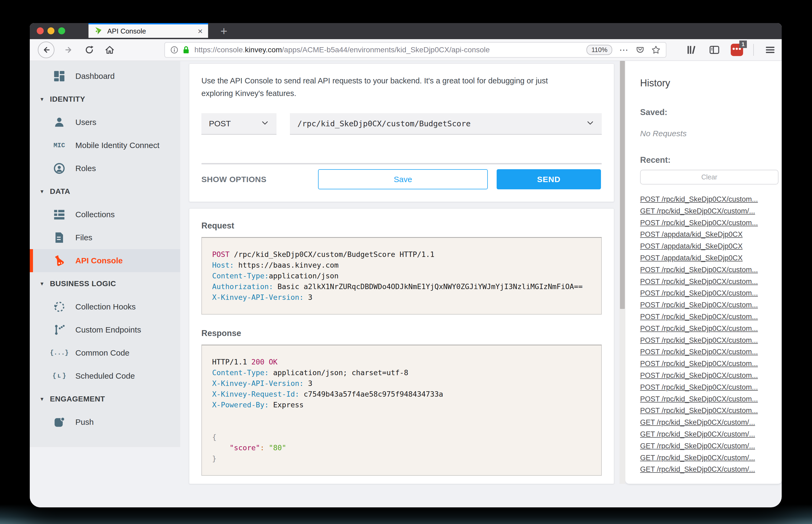 Image resolution: width=812 pixels, height=524 pixels. Describe the element at coordinates (105, 376) in the screenshot. I see `sidebar-item-label: Scheduled Code` at that location.